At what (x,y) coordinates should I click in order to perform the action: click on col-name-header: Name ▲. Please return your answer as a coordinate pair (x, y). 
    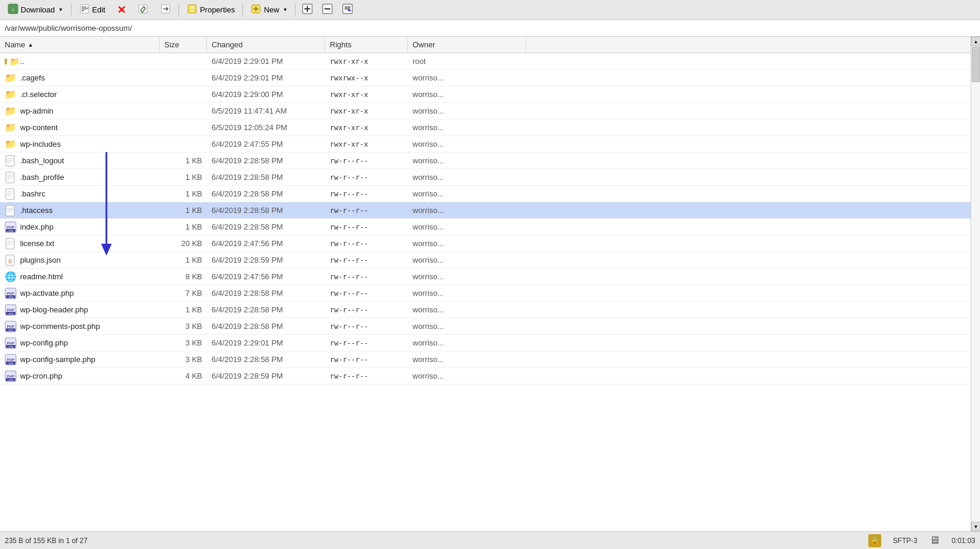
    Looking at the image, I should click on (80, 45).